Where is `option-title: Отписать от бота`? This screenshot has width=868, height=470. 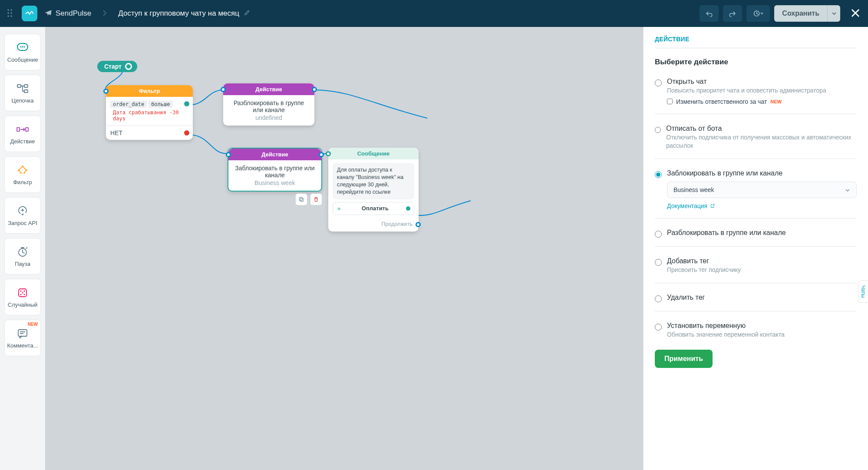 option-title: Отписать от бота is located at coordinates (762, 129).